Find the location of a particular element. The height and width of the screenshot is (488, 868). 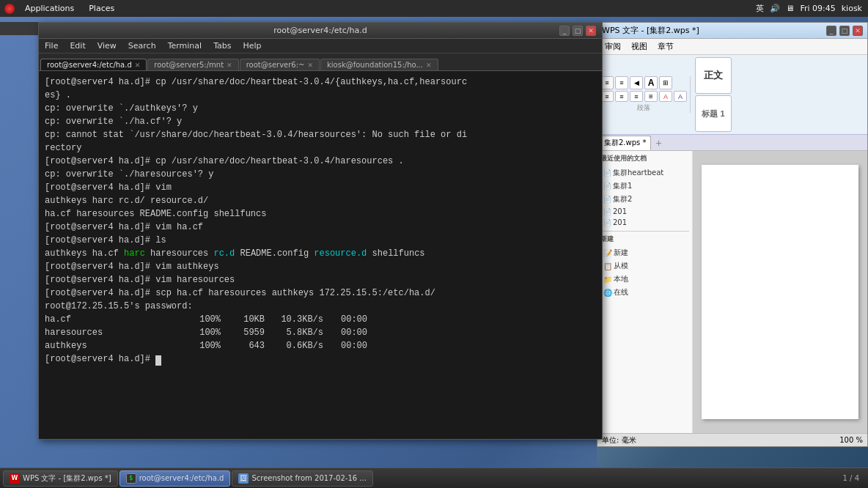

terminal-minimize-button: _ is located at coordinates (564, 31).